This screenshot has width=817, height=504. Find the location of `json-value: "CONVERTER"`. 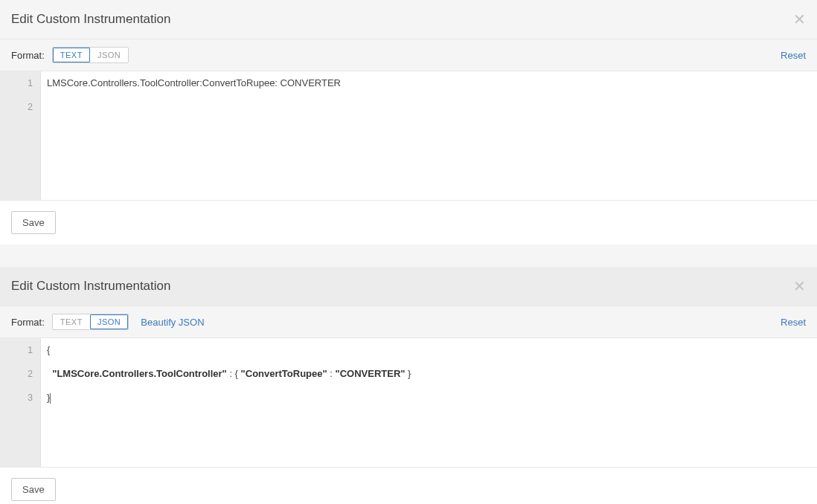

json-value: "CONVERTER" is located at coordinates (371, 373).